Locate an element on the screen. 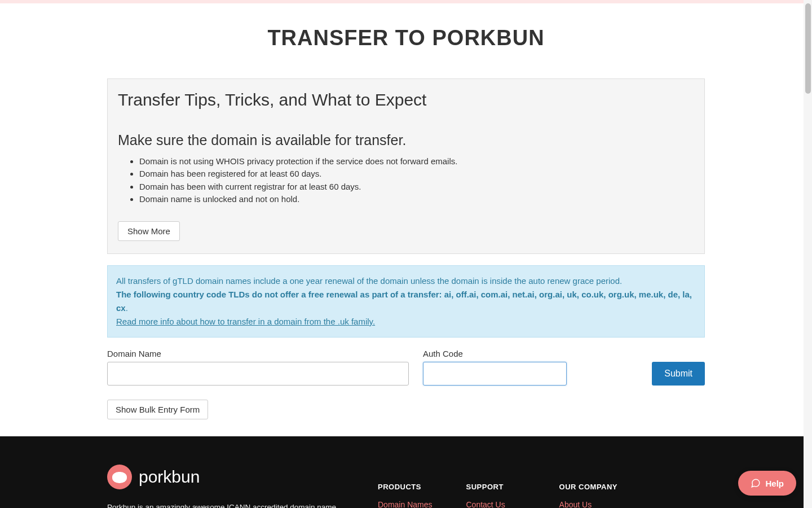 The image size is (812, 508). footer-heading-products: PRODUCTS is located at coordinates (405, 487).